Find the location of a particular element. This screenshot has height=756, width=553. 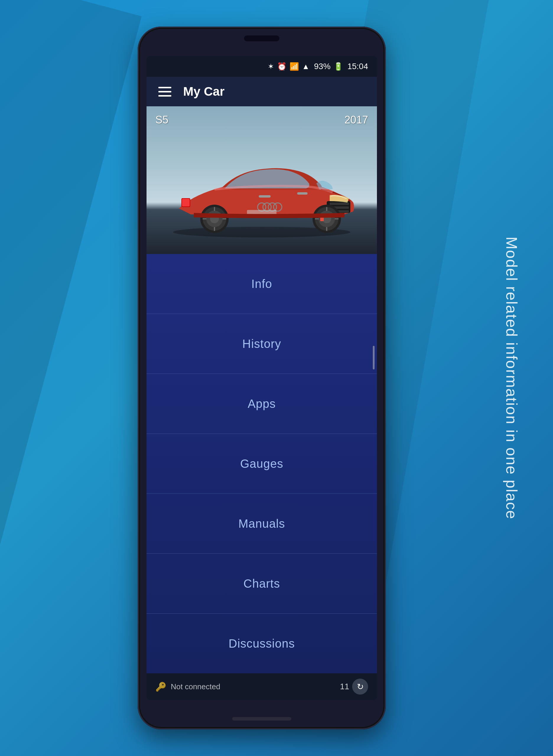

menu-item-info: Info is located at coordinates (262, 284).